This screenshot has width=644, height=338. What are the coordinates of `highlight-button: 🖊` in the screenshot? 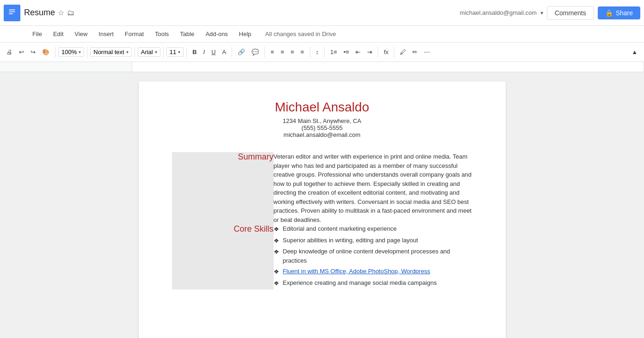 It's located at (403, 52).